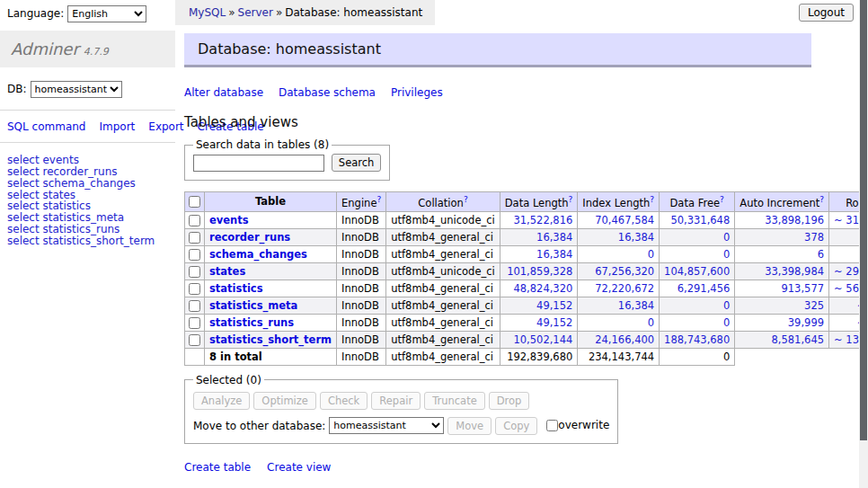  I want to click on table-link-statistics: statistics, so click(236, 288).